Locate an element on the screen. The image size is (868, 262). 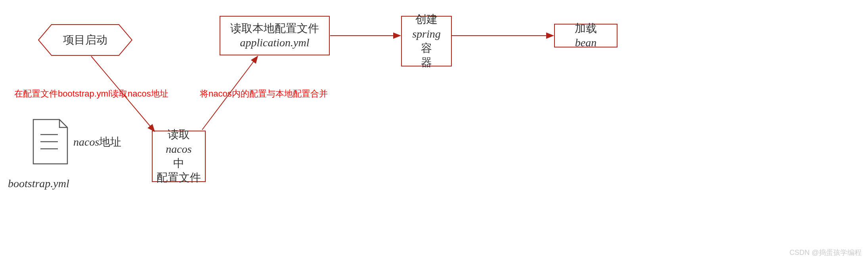
read-local-l2: application.yml is located at coordinates (275, 43).